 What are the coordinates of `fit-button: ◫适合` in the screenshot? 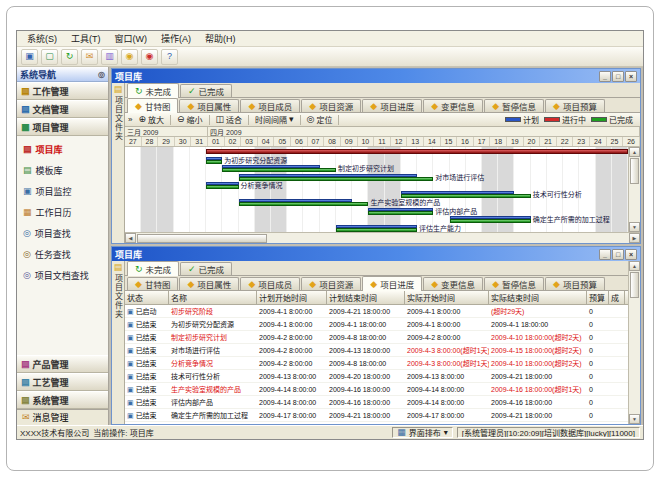 It's located at (230, 120).